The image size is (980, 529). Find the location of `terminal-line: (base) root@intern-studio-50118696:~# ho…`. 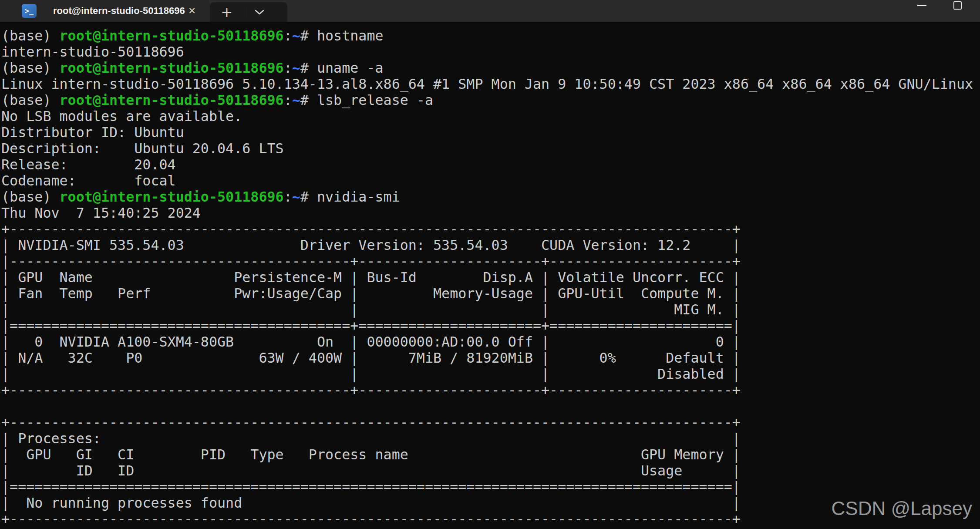

terminal-line: (base) root@intern-studio-50118696:~# ho… is located at coordinates (491, 36).